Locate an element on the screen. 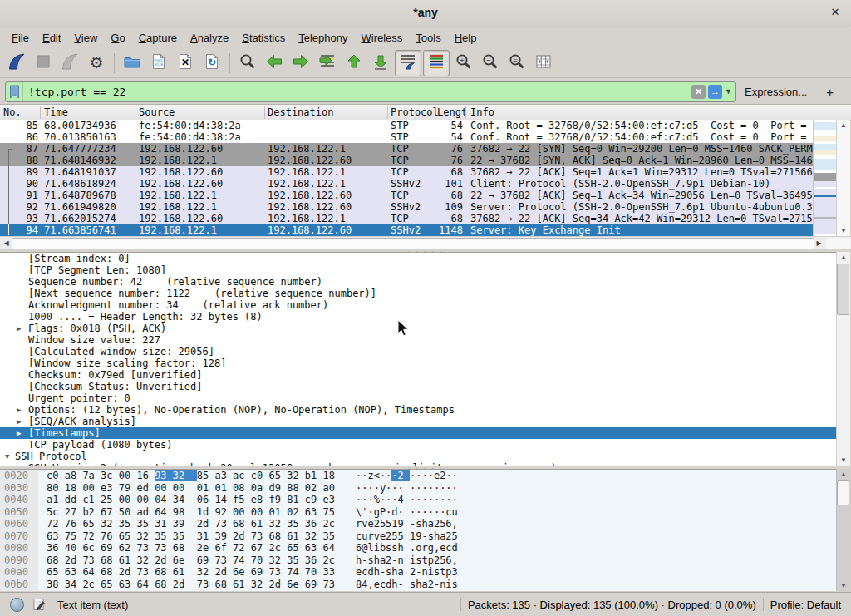 This screenshot has width=851, height=616. menu-analyze: Analyze is located at coordinates (209, 38).